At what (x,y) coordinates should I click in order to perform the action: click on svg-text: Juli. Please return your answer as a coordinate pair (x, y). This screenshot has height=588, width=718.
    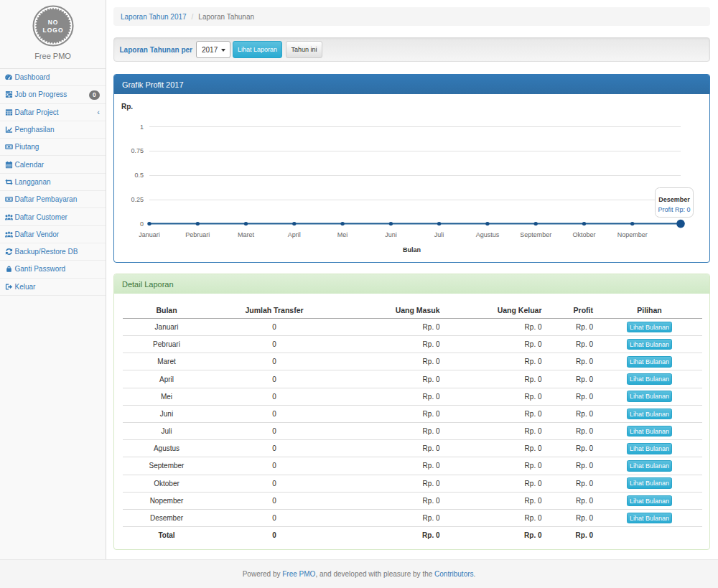
    Looking at the image, I should click on (439, 235).